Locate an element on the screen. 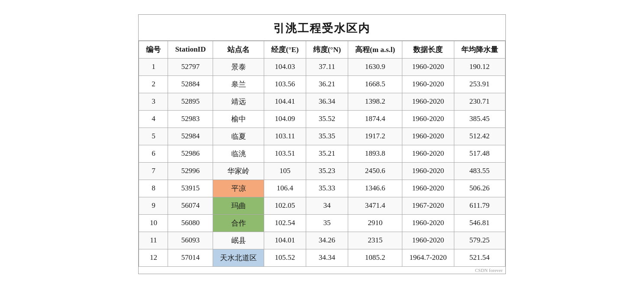 Image resolution: width=644 pixels, height=288 pixels. table-row: 452983榆中104.0935.521874.41960-2020385.45 is located at coordinates (322, 119).